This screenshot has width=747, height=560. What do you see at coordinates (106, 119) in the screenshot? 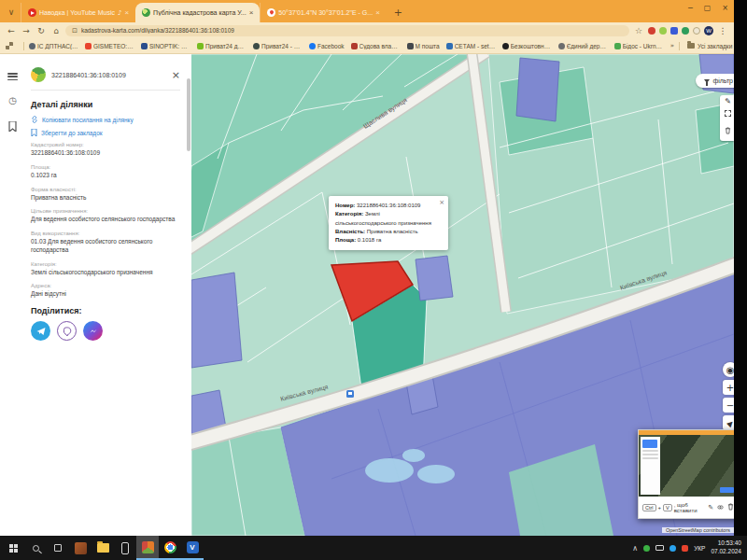
I see `copy-link-action: Копіювати посилання на ділянку` at bounding box center [106, 119].